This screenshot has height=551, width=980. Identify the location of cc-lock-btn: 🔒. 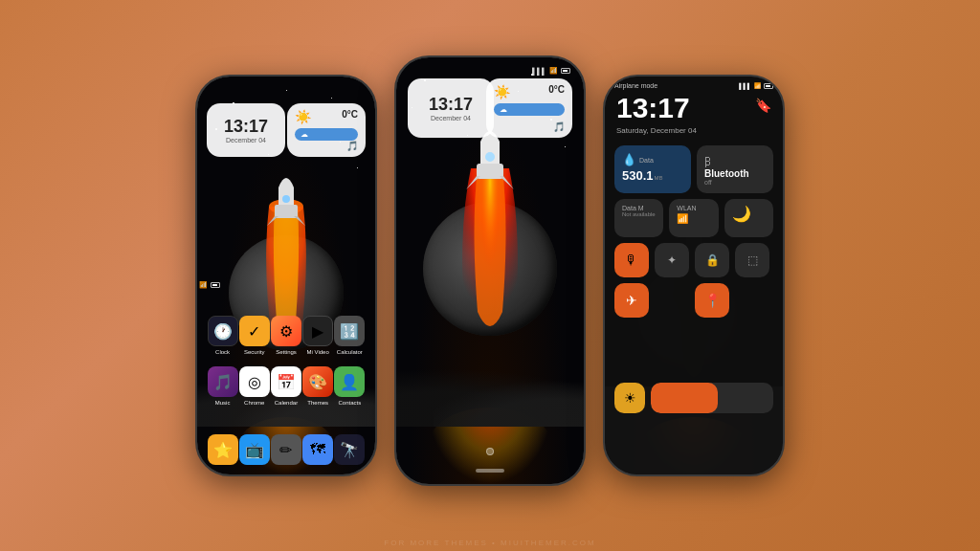
(712, 260).